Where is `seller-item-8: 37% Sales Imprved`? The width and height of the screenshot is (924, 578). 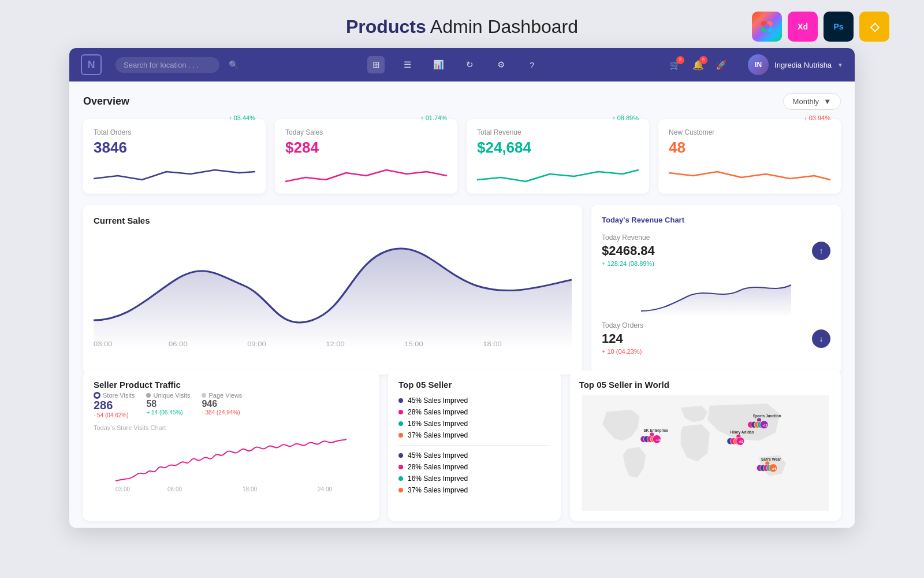
seller-item-8: 37% Sales Imprved is located at coordinates (475, 490).